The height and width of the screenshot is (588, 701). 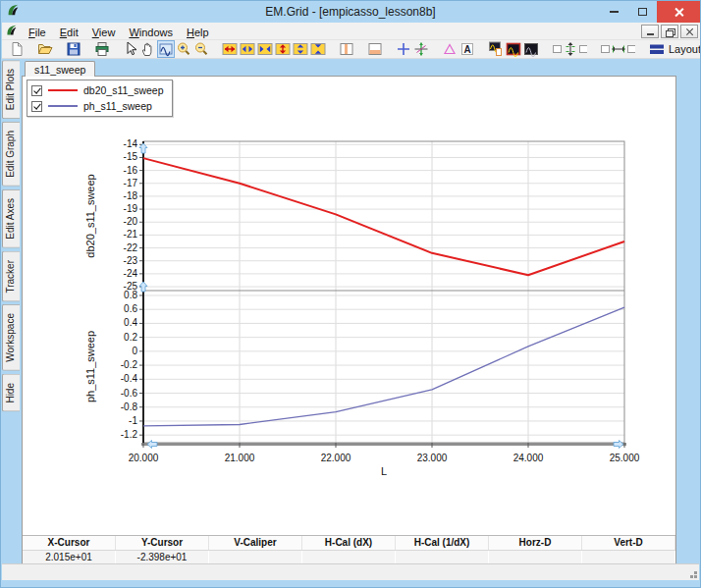 I want to click on pointer-icon, so click(x=131, y=49).